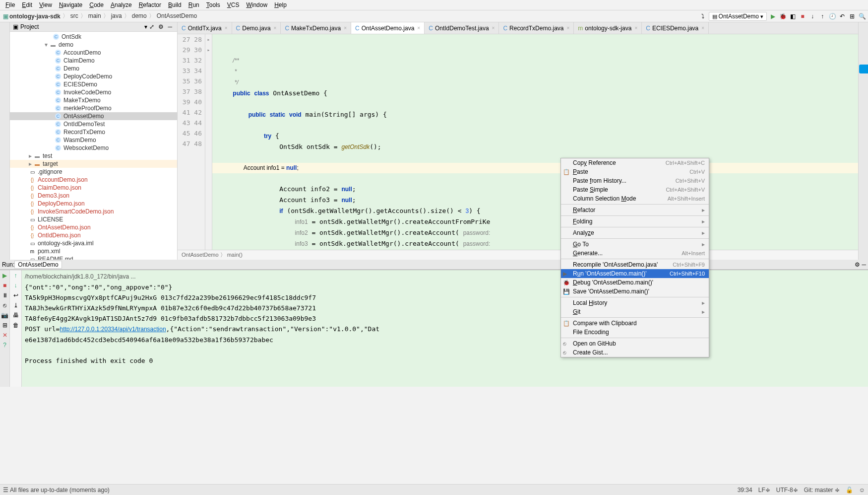  Describe the element at coordinates (852, 16) in the screenshot. I see `structure-icon: ⊞` at that location.